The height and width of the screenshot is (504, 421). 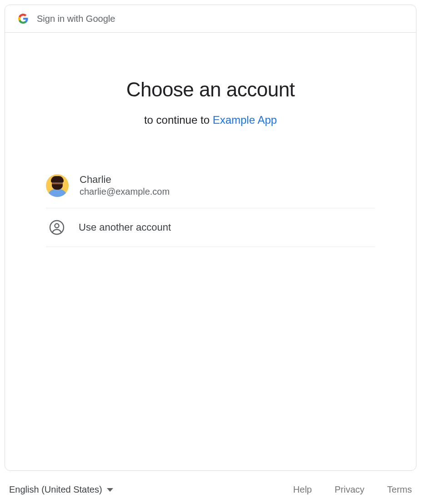 What do you see at coordinates (350, 489) in the screenshot?
I see `privacy-link: Privacy` at bounding box center [350, 489].